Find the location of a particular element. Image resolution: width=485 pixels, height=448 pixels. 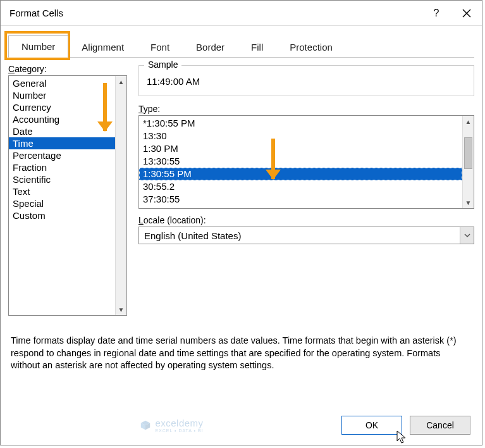

tab-border: Border is located at coordinates (210, 47).